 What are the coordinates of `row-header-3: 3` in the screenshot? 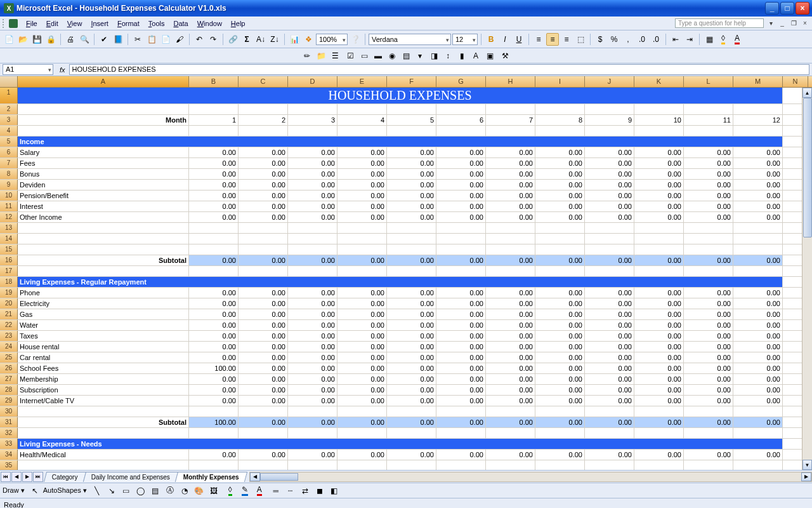 It's located at (9, 120).